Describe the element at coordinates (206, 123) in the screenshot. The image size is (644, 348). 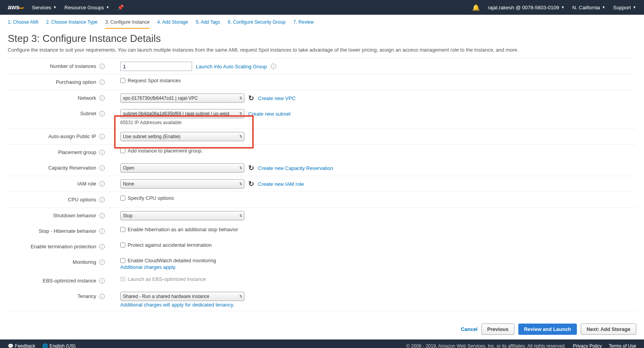
I see `subnet-ip-note: 65531 IP Addresses available` at that location.